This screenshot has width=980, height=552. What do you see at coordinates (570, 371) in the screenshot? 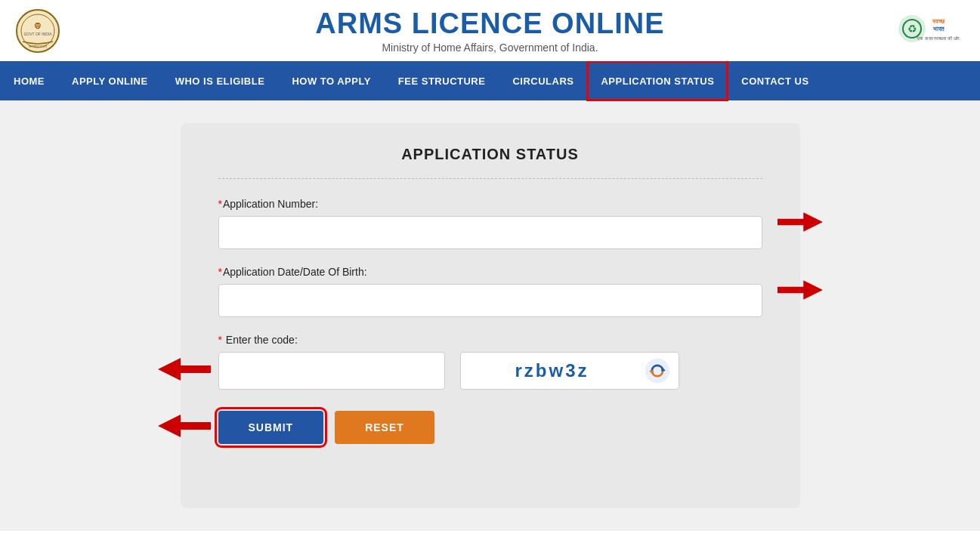
I see `captcha-display: rzbw3z` at bounding box center [570, 371].